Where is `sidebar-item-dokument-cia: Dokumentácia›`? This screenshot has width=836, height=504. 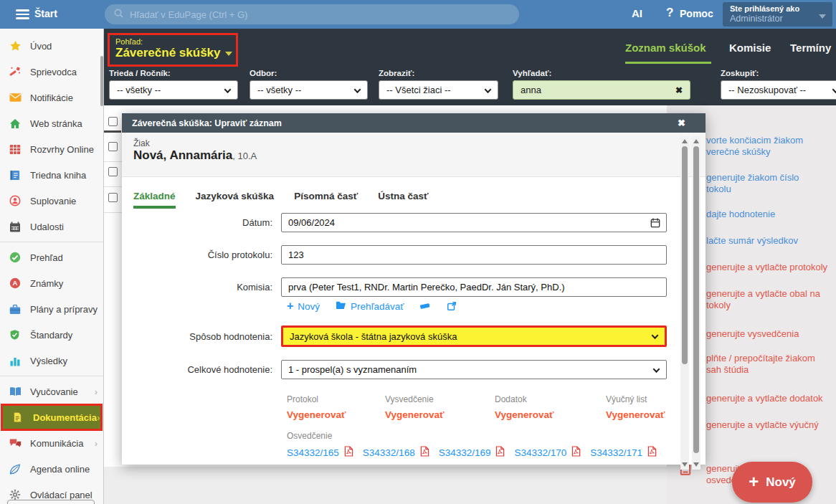 sidebar-item-dokument-cia: Dokumentácia› is located at coordinates (52, 417).